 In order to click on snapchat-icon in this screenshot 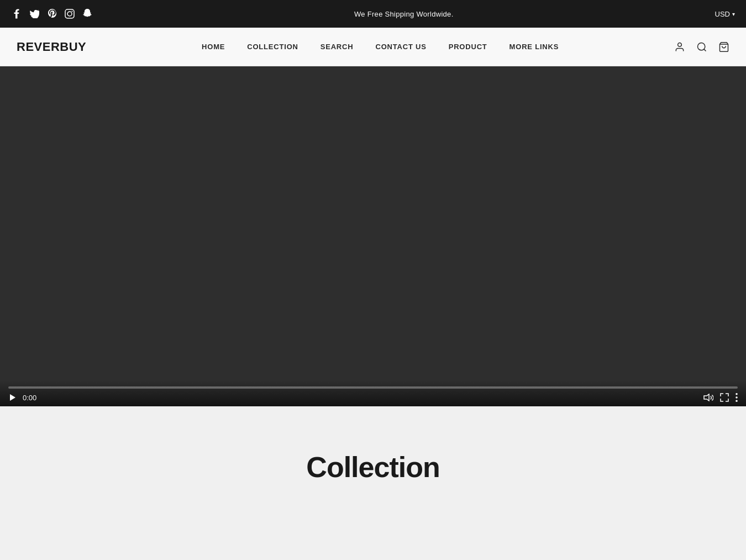, I will do `click(87, 14)`.